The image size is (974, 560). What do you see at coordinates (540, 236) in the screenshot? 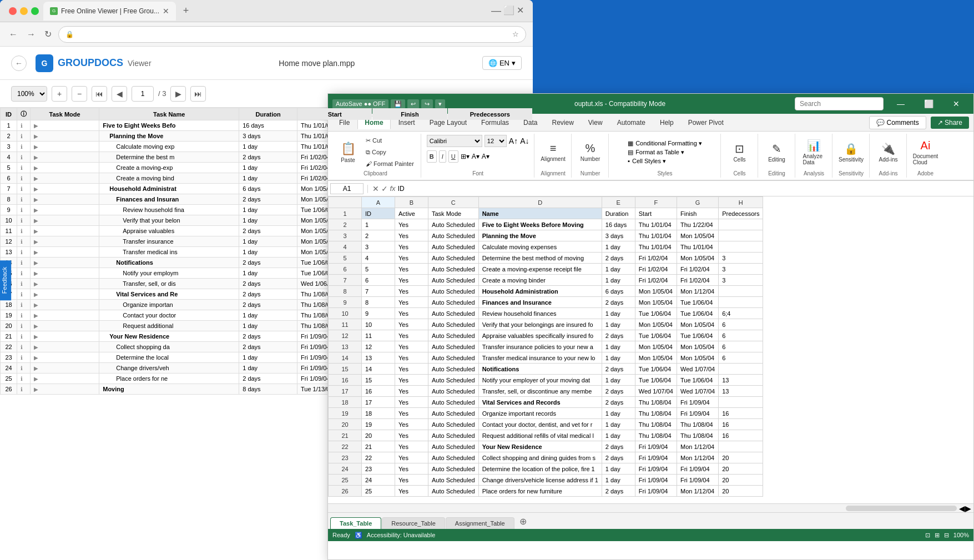
I see `cell-d: Planning the Move` at bounding box center [540, 236].